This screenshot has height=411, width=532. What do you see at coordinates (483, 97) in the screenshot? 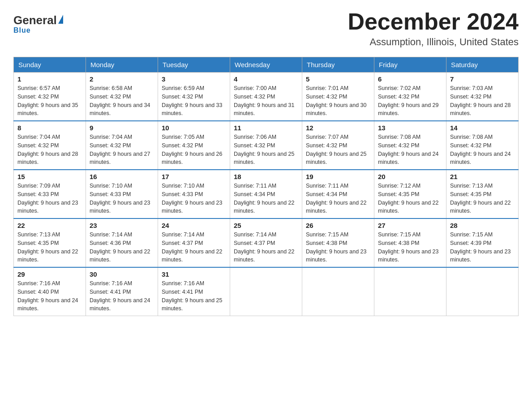
I see `calendar-cell: 7 Sunrise: 7:03 AM Sunset: 4:32 PM Dayli…` at bounding box center [483, 97].